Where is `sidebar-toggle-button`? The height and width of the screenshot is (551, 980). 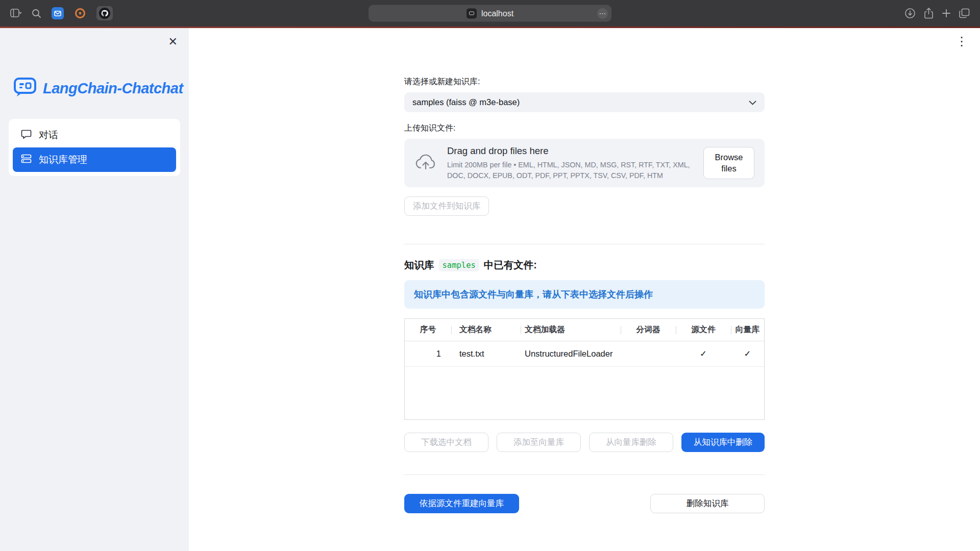 sidebar-toggle-button is located at coordinates (16, 13).